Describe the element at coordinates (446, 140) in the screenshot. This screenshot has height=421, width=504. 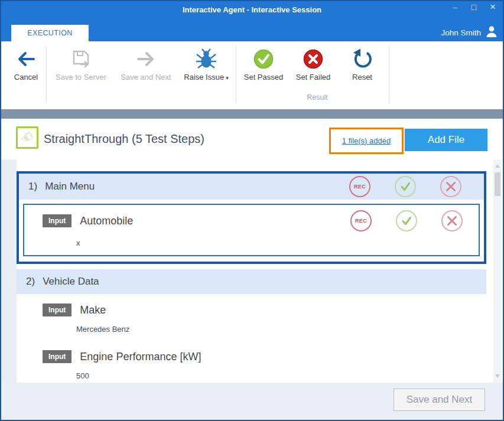
I see `add-file-button: Add File` at that location.